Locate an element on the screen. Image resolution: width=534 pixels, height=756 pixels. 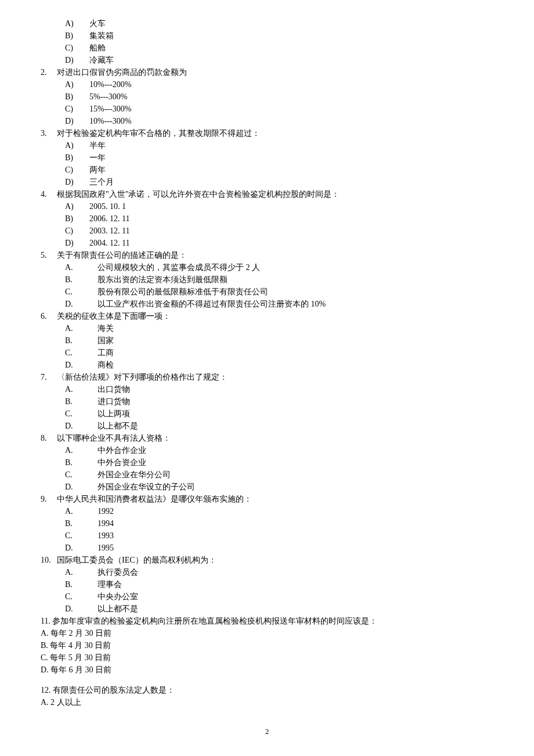
option-text: 2006. 12. 11 is located at coordinates (109, 218).